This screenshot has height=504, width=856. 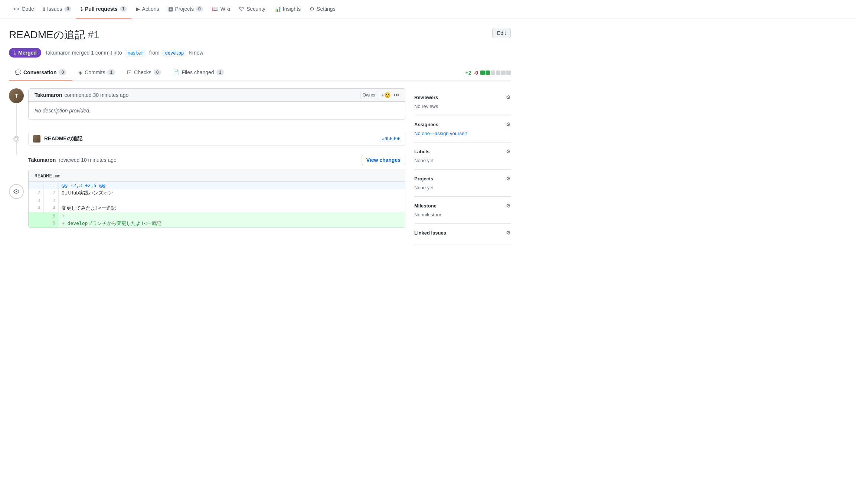 What do you see at coordinates (396, 95) in the screenshot?
I see `more-options-icon: •••` at bounding box center [396, 95].